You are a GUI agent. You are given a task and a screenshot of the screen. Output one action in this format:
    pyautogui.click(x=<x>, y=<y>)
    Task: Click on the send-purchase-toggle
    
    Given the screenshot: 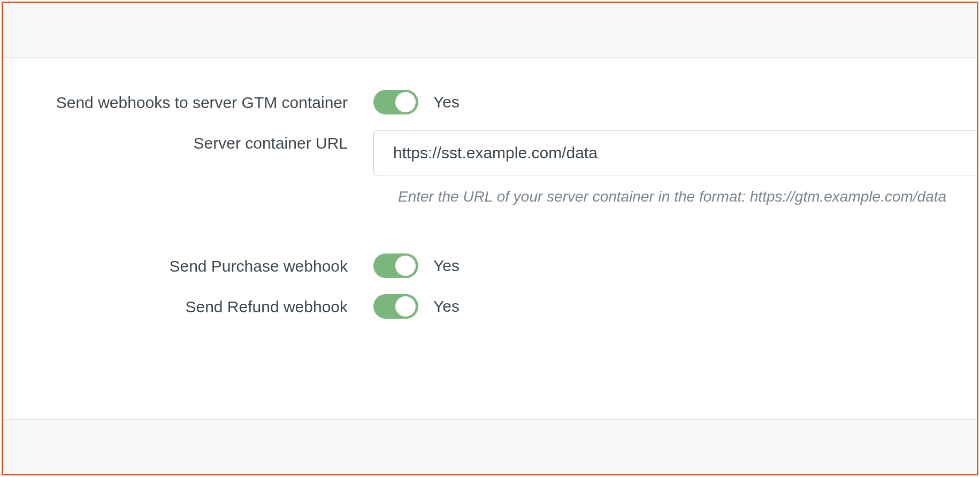 What is the action you would take?
    pyautogui.click(x=396, y=266)
    